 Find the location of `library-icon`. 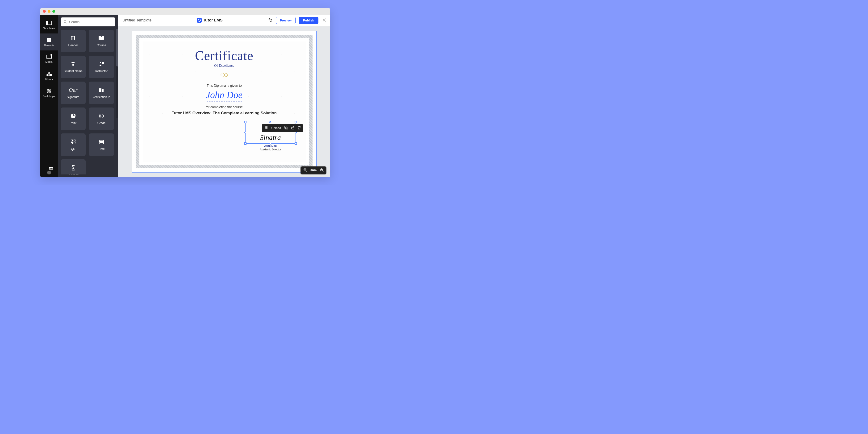

library-icon is located at coordinates (49, 74).